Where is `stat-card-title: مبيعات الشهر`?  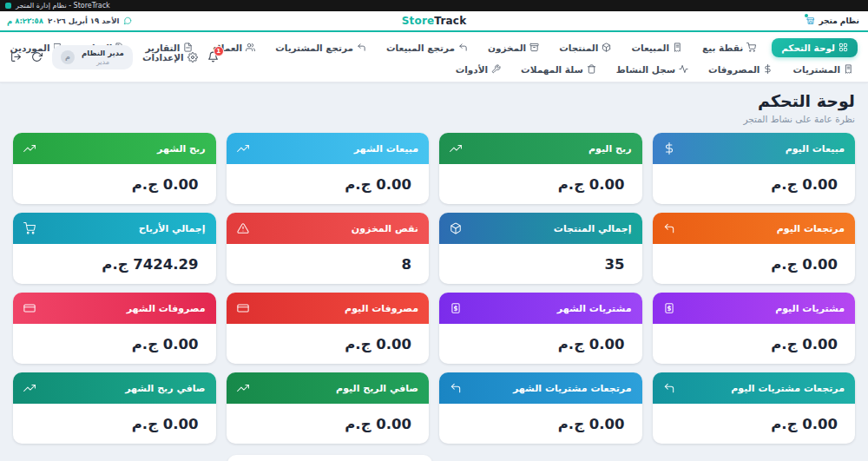 stat-card-title: مبيعات الشهر is located at coordinates (386, 149).